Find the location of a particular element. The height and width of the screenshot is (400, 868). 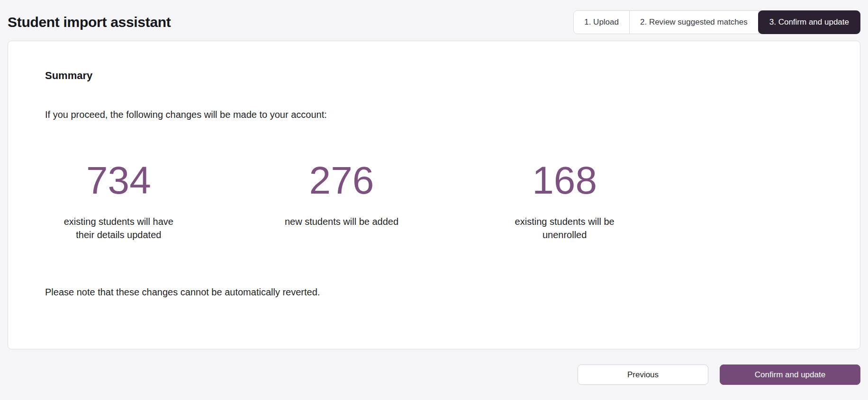

stat-unenrolled-value: 168 is located at coordinates (565, 180).